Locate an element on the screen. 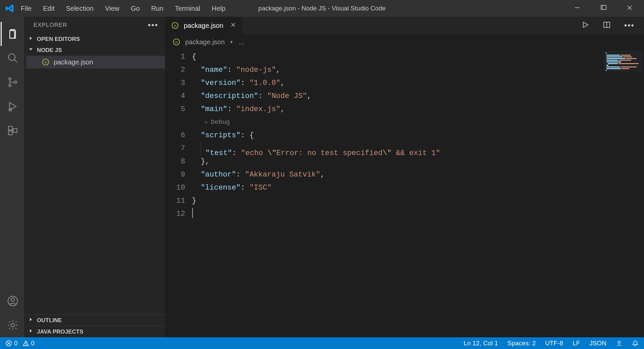 The height and width of the screenshot is (349, 644). line-gutter: 1 2 3 4 5 6 7 8 9 10 11 12 is located at coordinates (178, 193).